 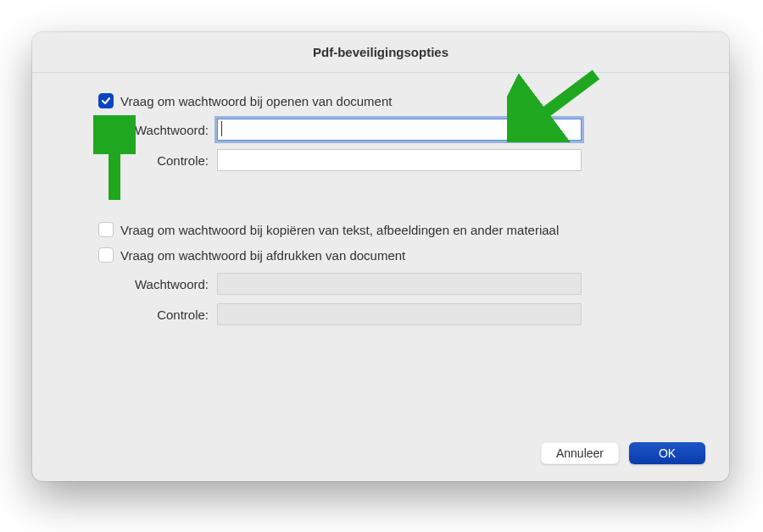 I want to click on perm-verify-input, so click(x=399, y=314).